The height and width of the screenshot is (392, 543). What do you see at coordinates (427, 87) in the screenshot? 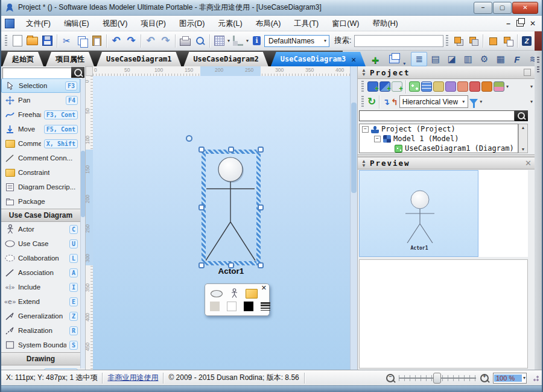
I see `add-class-diagram-button` at bounding box center [427, 87].